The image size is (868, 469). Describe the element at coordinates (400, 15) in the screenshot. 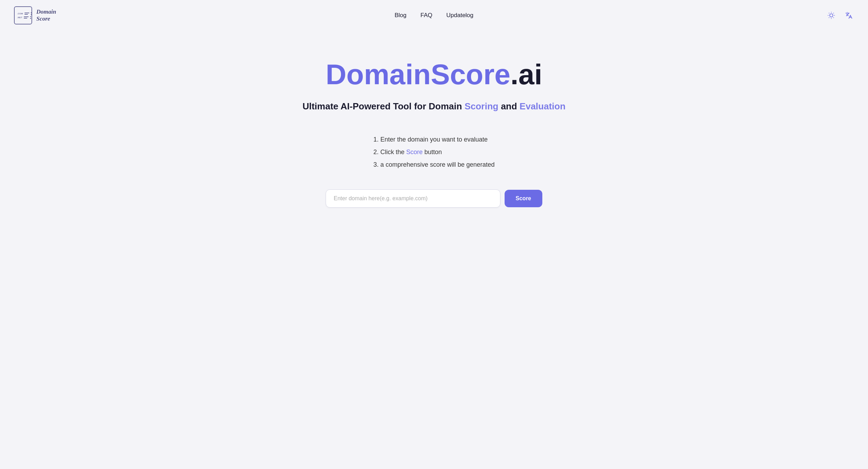

I see `nav-blog: Blog` at that location.